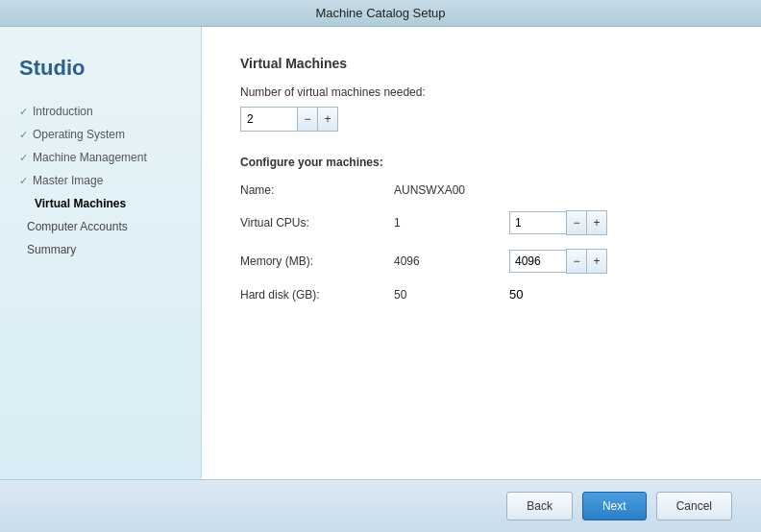 This screenshot has width=761, height=532. Describe the element at coordinates (452, 261) in the screenshot. I see `memory-value: 4096` at that location.